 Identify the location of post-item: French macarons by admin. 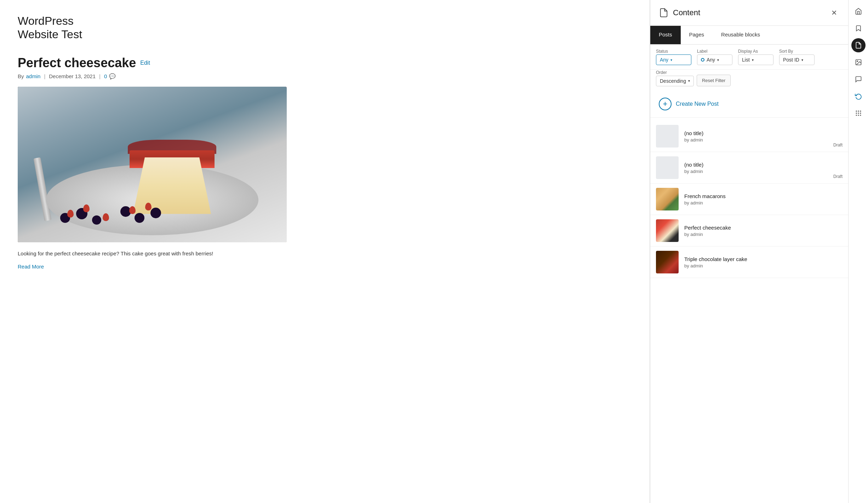
(749, 200).